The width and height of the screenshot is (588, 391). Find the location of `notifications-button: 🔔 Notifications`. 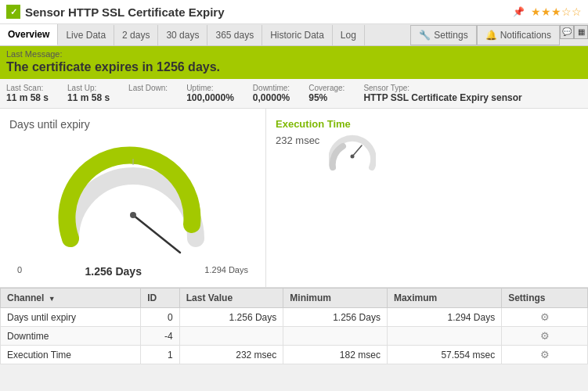

notifications-button: 🔔 Notifications is located at coordinates (518, 35).